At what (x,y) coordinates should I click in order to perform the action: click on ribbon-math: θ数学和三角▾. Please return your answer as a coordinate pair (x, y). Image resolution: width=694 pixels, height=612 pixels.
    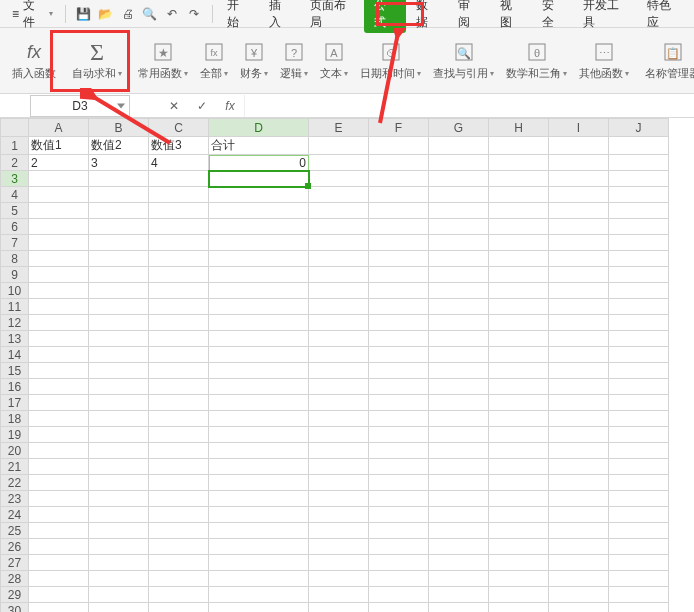
    Looking at the image, I should click on (536, 60).